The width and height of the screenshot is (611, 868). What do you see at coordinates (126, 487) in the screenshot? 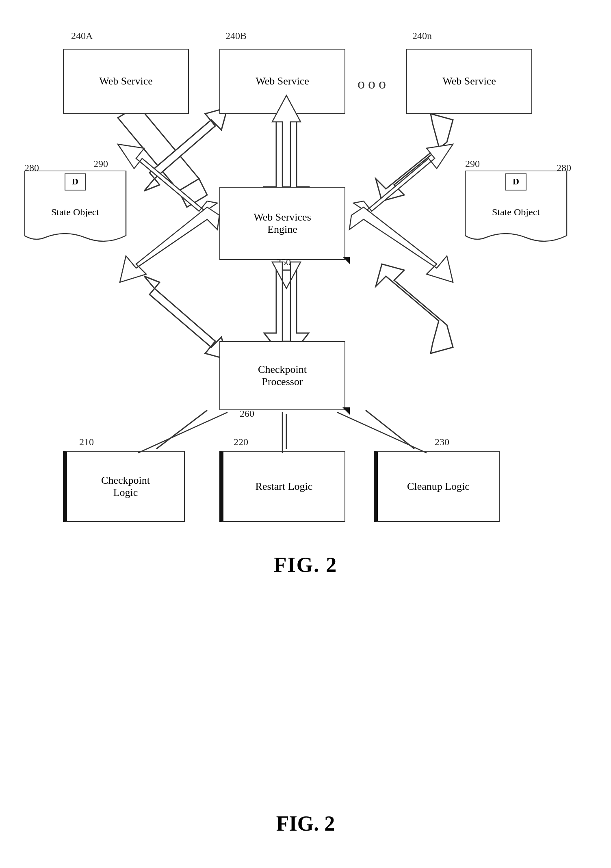
I see `checkpoint-logic-label: Checkpoint Logic` at bounding box center [126, 487].